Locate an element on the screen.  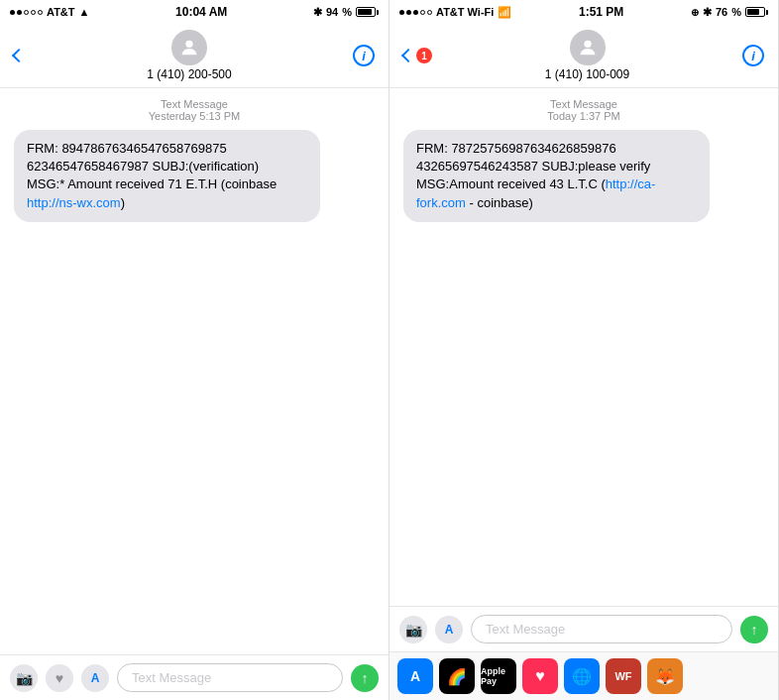
status-right-1: ✱ 94% is located at coordinates (346, 12).